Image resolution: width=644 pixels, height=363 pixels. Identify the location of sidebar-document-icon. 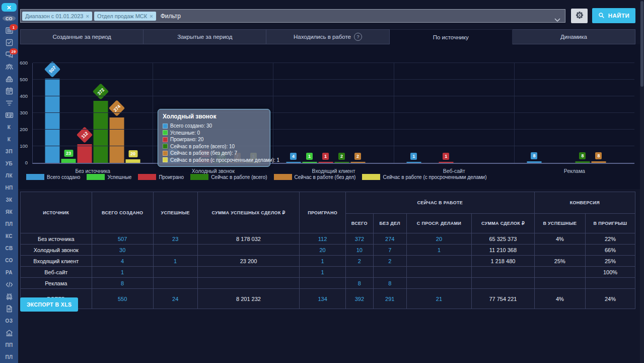
(9, 309).